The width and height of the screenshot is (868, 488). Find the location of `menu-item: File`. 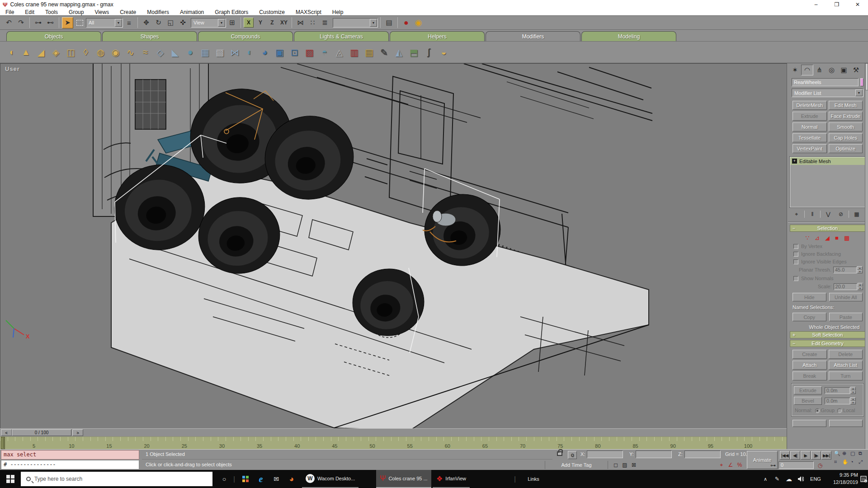

menu-item: File is located at coordinates (10, 12).